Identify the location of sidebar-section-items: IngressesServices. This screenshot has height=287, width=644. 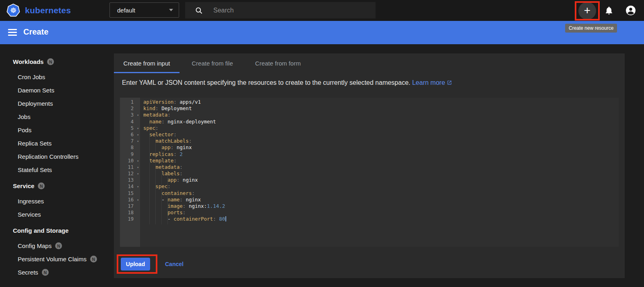
(57, 208).